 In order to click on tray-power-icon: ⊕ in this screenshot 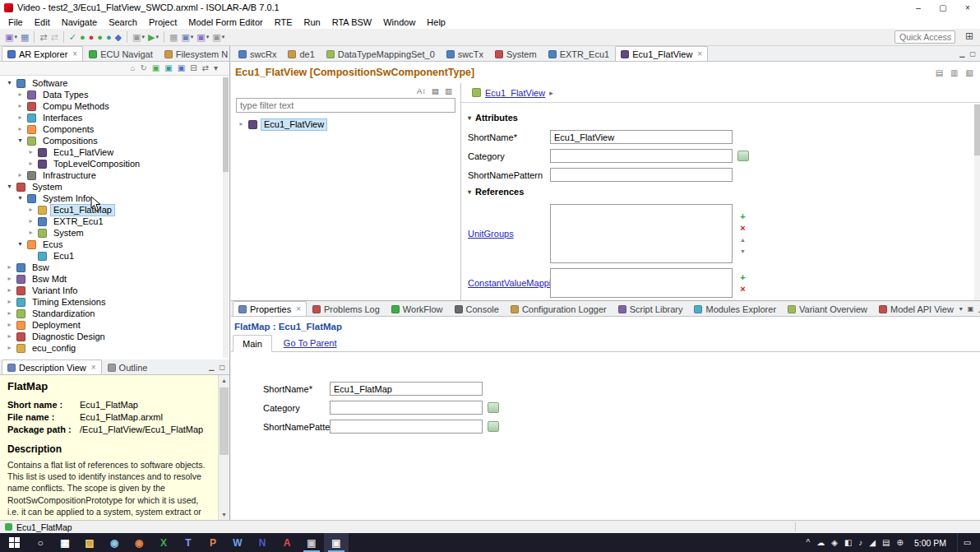, I will do `click(900, 543)`.